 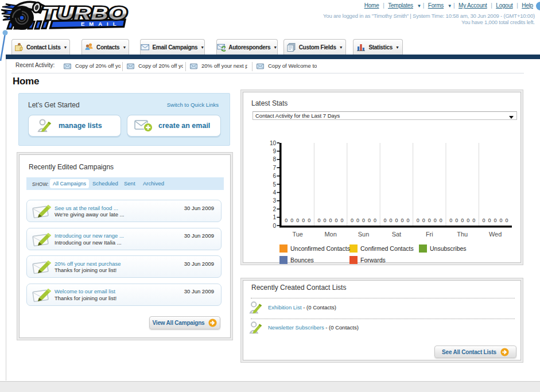 What do you see at coordinates (320, 249) in the screenshot?
I see `svg-text: Unconfirmed Contacts` at bounding box center [320, 249].